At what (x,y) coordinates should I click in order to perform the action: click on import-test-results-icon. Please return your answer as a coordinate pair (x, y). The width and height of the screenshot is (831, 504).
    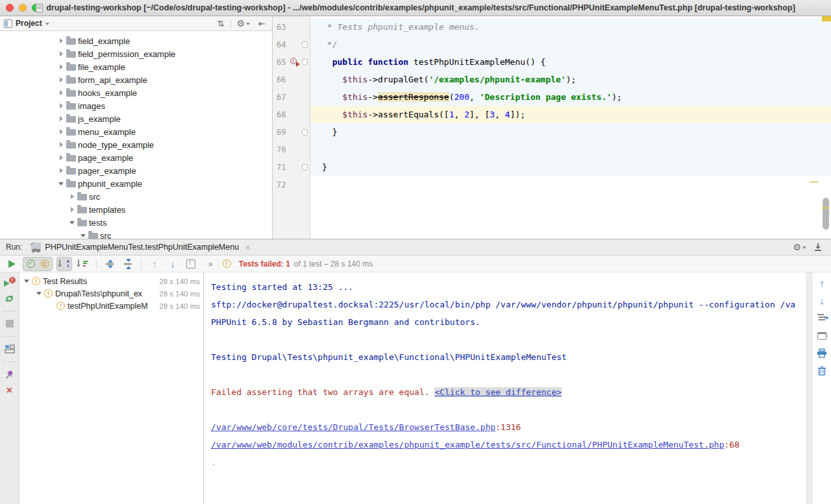
    Looking at the image, I should click on (822, 336).